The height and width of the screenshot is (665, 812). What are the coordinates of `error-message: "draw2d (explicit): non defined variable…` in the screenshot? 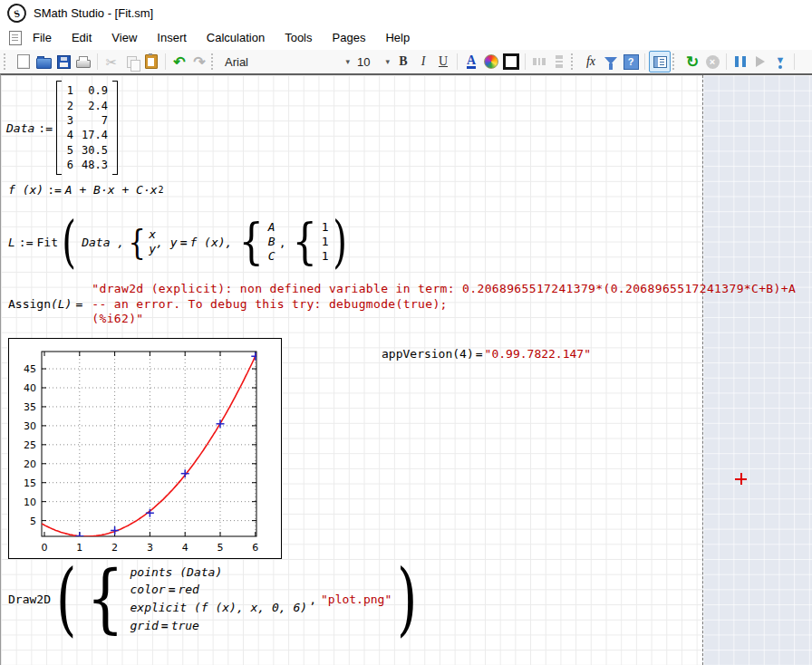 It's located at (444, 304).